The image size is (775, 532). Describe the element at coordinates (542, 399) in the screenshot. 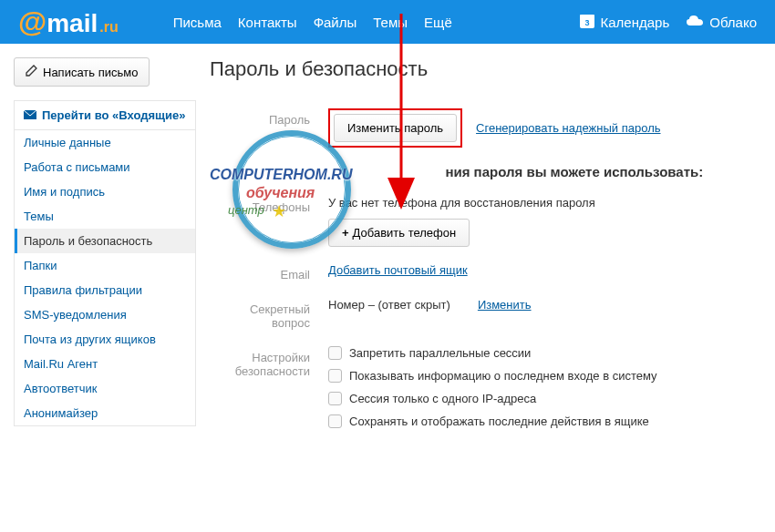

I see `security-option-2: Сессия только с одного IP-адреса` at that location.